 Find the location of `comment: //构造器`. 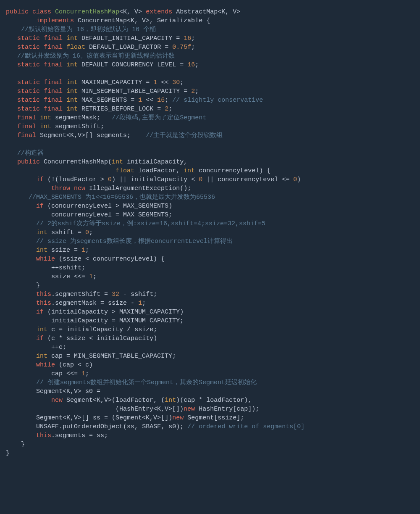

comment: //构造器 is located at coordinates (30, 153).